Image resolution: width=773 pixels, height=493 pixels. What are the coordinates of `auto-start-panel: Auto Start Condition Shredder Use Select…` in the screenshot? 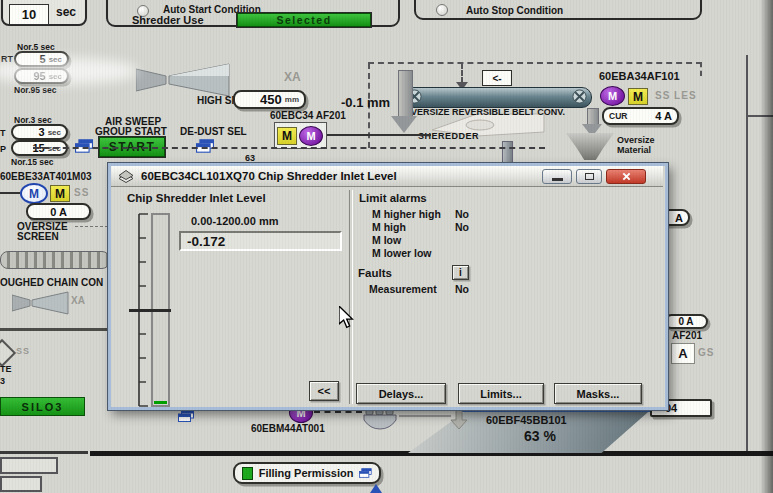 It's located at (253, 14).